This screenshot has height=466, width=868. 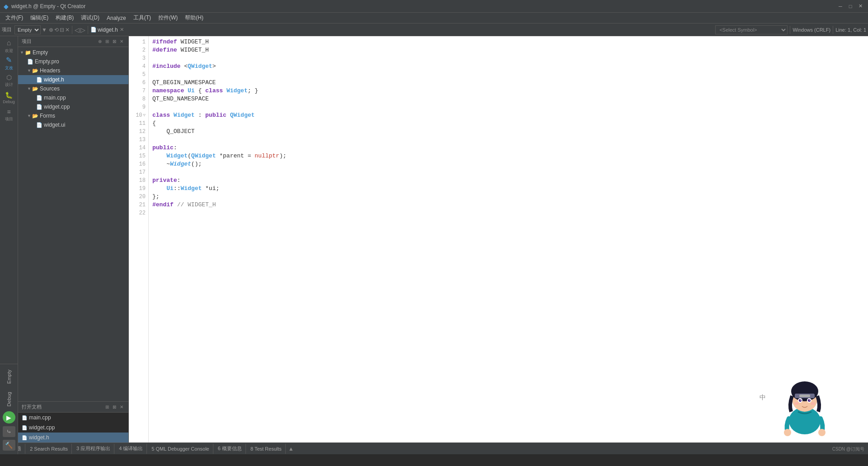 I want to click on expand-arrow-forms: ▼, so click(x=29, y=116).